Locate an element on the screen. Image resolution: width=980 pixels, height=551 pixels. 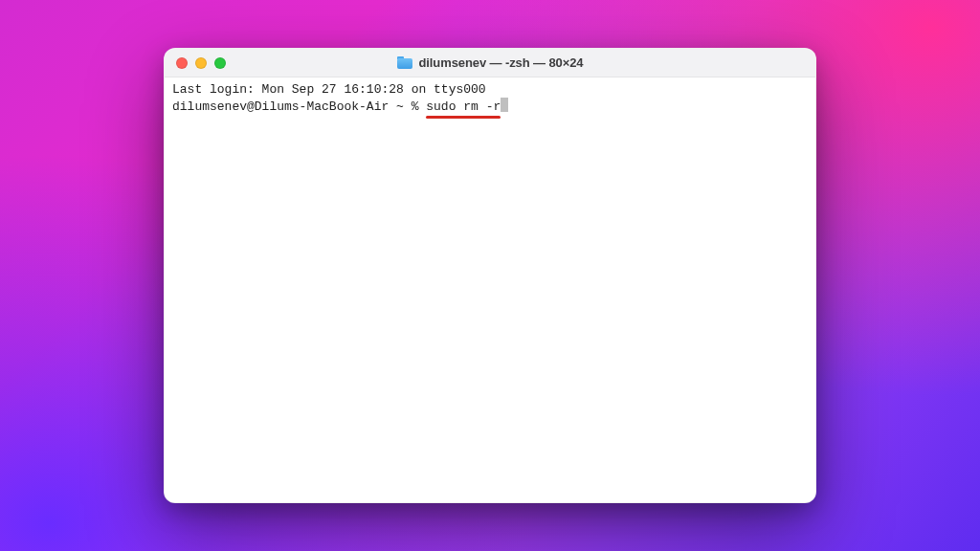
traffic-lights is located at coordinates (201, 63).